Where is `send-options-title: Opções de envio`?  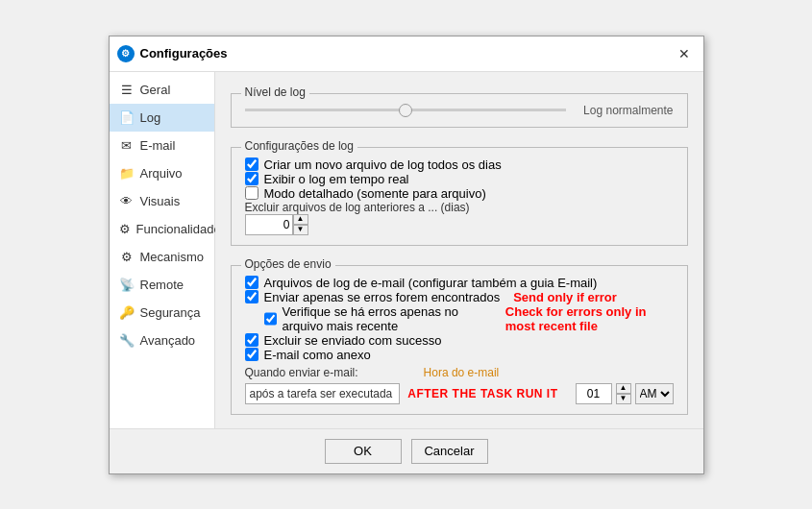 send-options-title: Opções de envio is located at coordinates (288, 264).